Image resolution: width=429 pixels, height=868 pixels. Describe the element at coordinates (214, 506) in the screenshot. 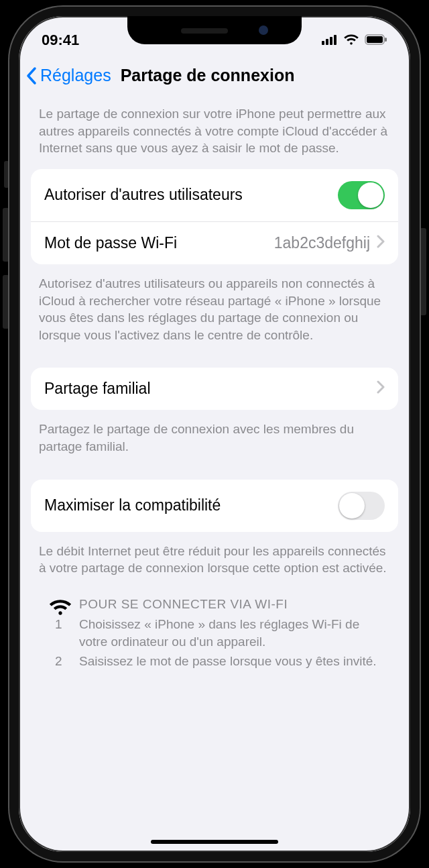

I see `group-compat: Maximiser la compatibilité` at that location.